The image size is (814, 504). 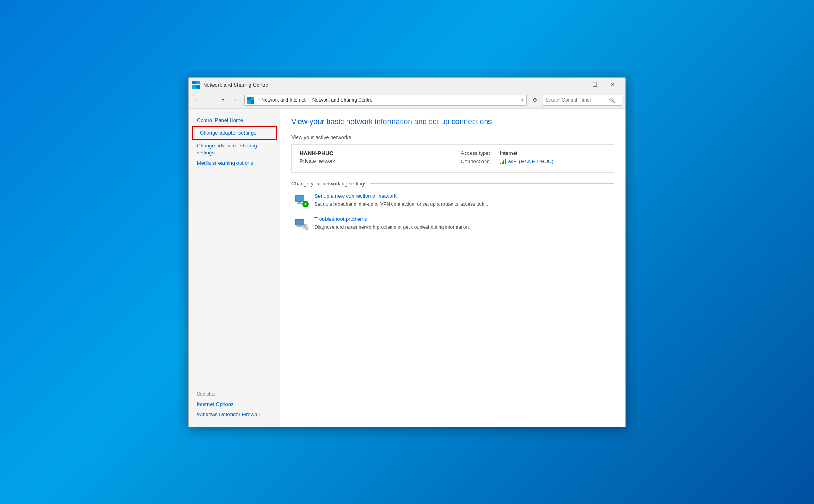 I want to click on access-type-label: Access type:, so click(x=479, y=153).